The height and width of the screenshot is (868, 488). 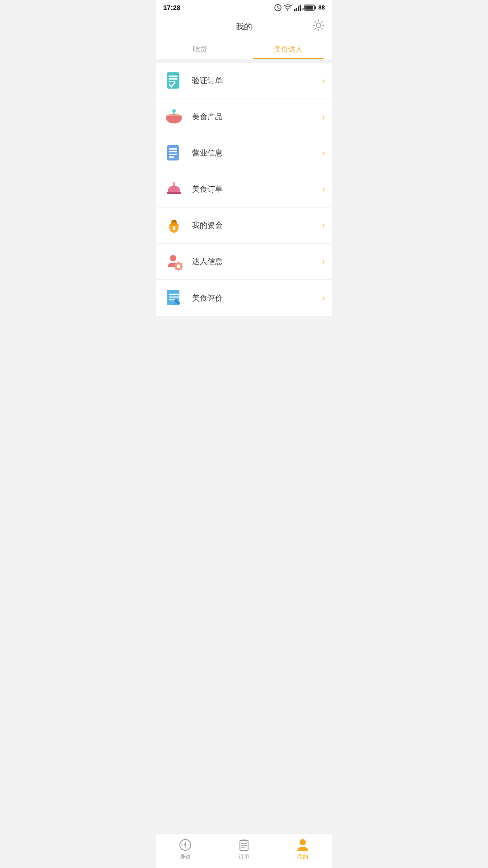 I want to click on food-review-label: 美食评价, so click(x=257, y=298).